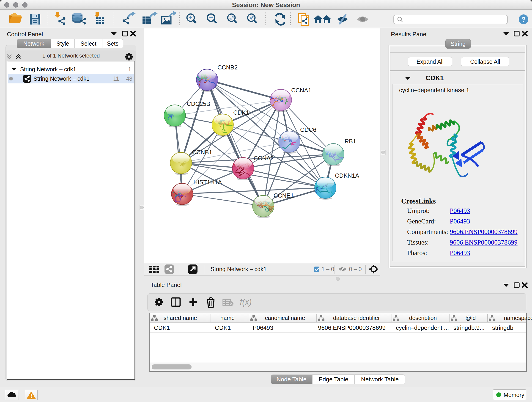  What do you see at coordinates (352, 328) in the screenshot?
I see `svg-text: 9606.ENSP00000378699` at bounding box center [352, 328].